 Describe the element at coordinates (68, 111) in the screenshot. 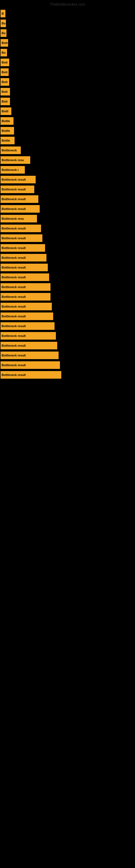

I see `list-item: Bottl` at that location.